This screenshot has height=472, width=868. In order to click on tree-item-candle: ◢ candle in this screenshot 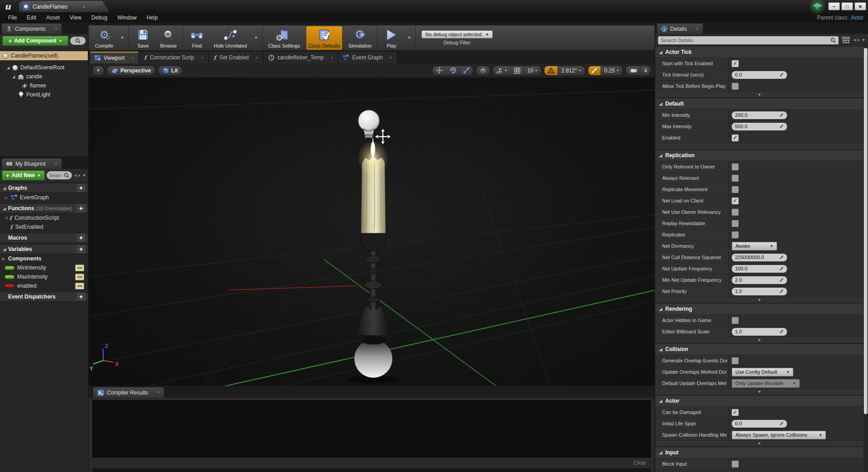, I will do `click(44, 77)`.